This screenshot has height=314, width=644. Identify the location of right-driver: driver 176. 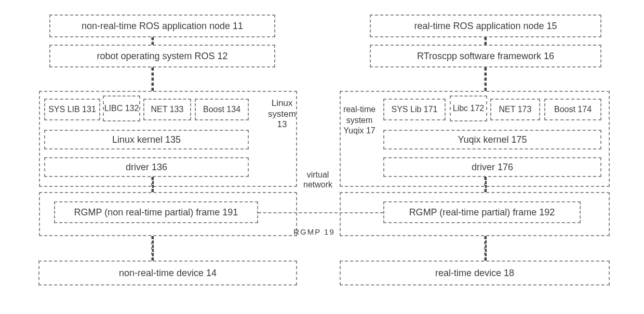
(492, 167).